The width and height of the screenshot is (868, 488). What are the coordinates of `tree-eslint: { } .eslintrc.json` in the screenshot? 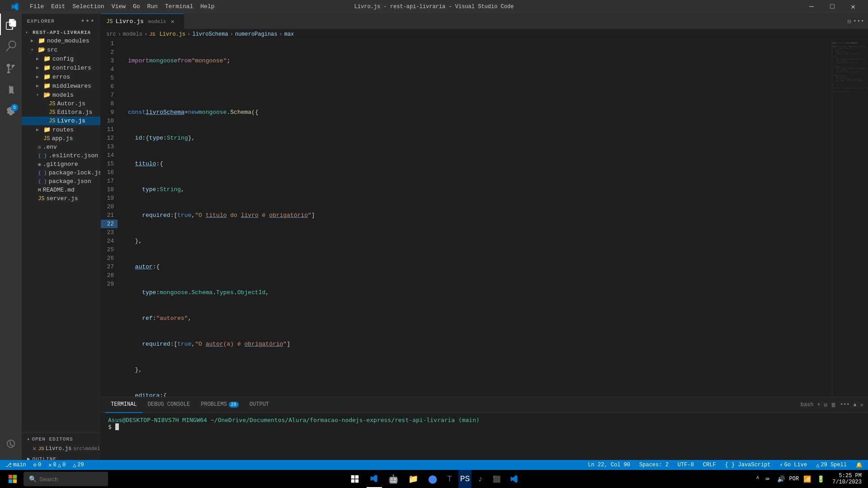 It's located at (61, 155).